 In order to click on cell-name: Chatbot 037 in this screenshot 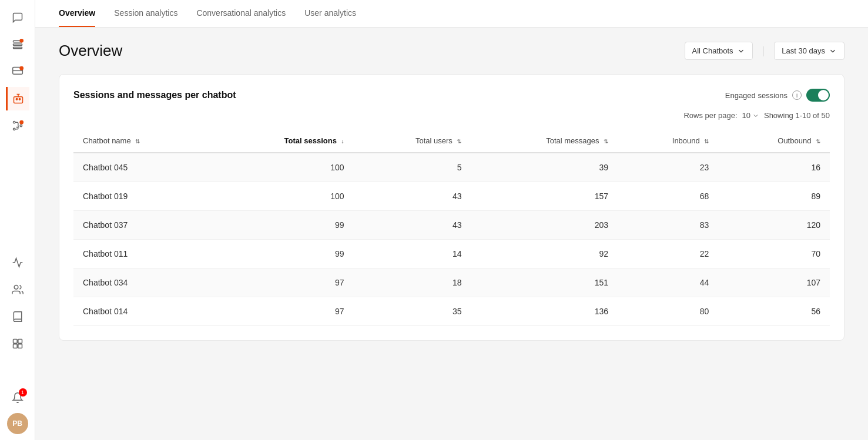, I will do `click(142, 226)`.